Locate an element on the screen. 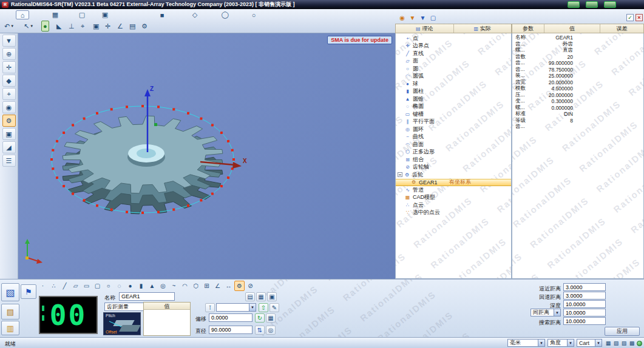  circle-tool-icon: ○ is located at coordinates (108, 286).